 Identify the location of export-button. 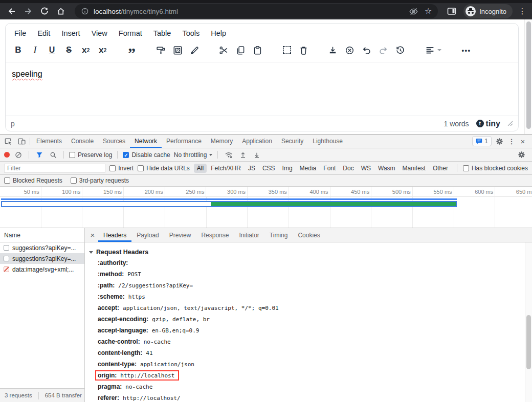
(332, 50).